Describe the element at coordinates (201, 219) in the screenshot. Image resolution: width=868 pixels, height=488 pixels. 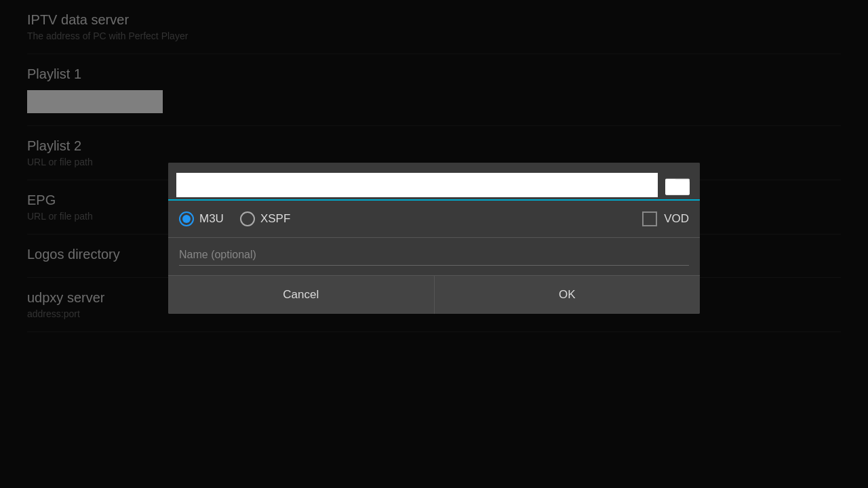
I see `radio-m3u: M3U` at that location.